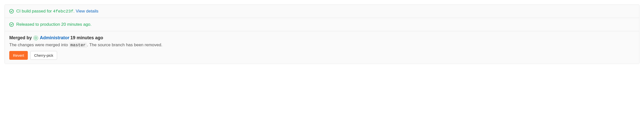  Describe the element at coordinates (35, 11) in the screenshot. I see `ci-status-prefix: CI build passed for` at that location.